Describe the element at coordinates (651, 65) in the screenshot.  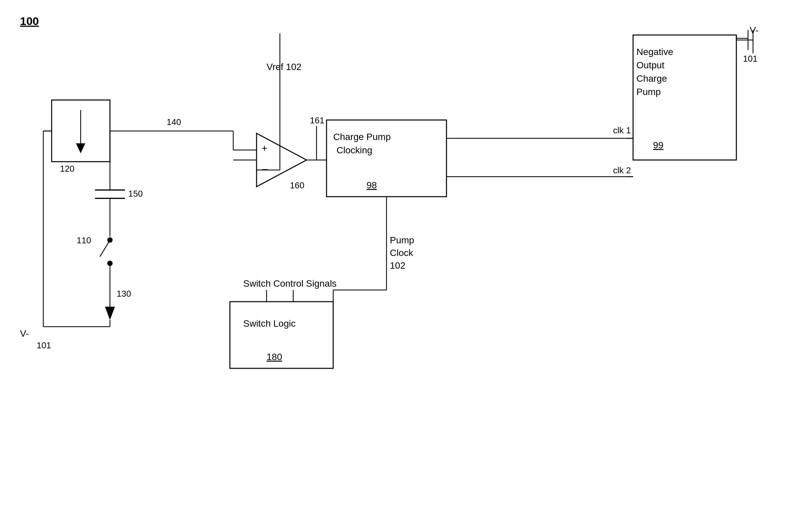
I see `charge-pump-label-line2: Output` at that location.